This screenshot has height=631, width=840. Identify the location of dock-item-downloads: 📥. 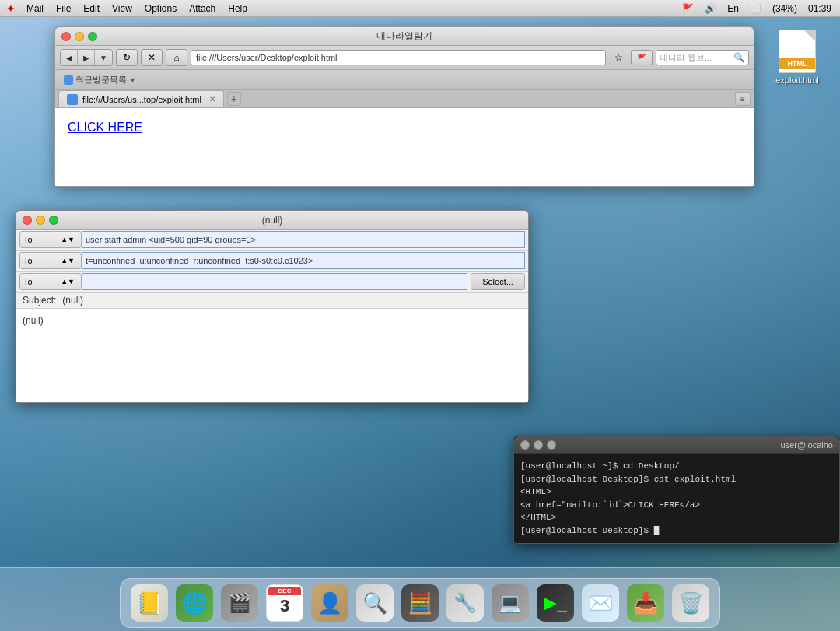
(646, 603).